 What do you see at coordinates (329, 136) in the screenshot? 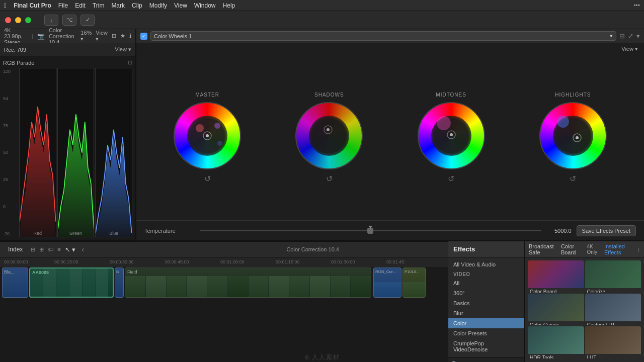
I see `shadows-wheel` at bounding box center [329, 136].